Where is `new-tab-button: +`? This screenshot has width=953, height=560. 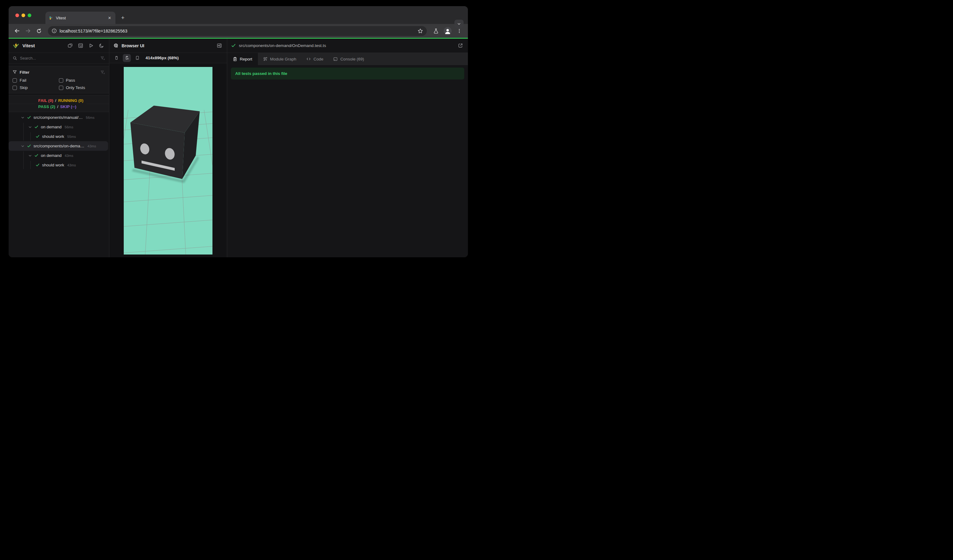 new-tab-button: + is located at coordinates (123, 18).